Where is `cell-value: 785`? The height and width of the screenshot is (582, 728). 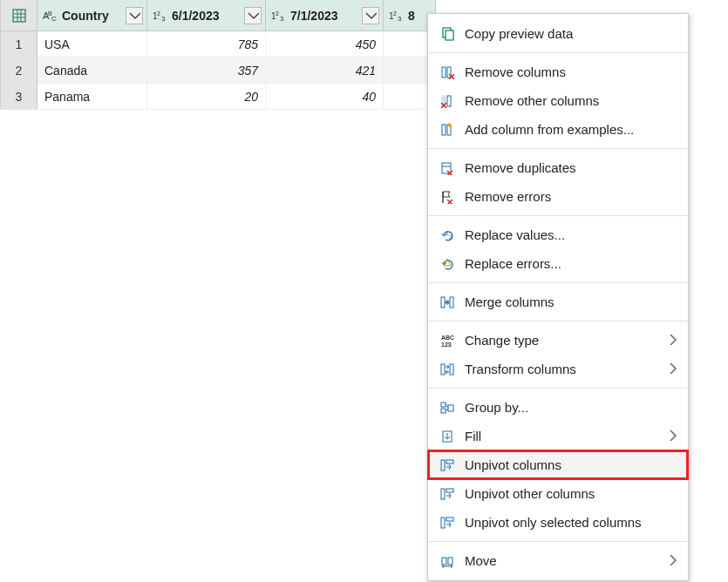 cell-value: 785 is located at coordinates (207, 44).